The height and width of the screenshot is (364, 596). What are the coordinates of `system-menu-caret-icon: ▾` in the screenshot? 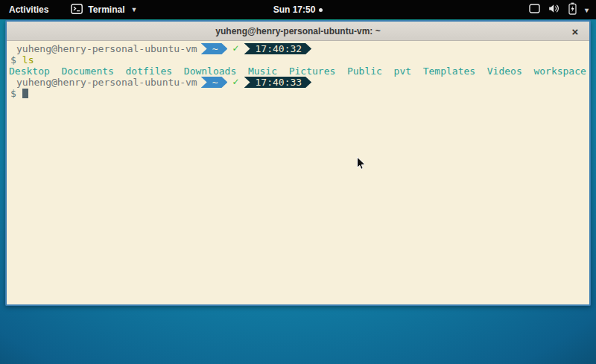 It's located at (587, 10).